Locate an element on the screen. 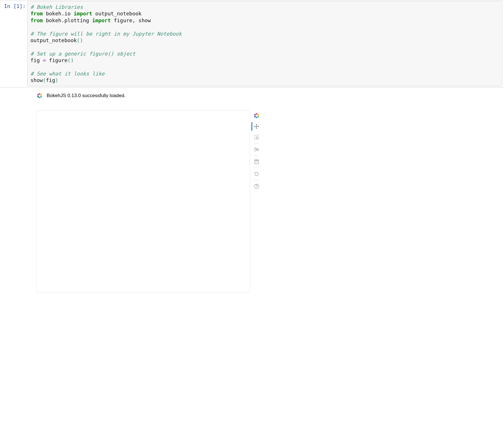 Image resolution: width=504 pixels, height=442 pixels. save-icon is located at coordinates (257, 162).